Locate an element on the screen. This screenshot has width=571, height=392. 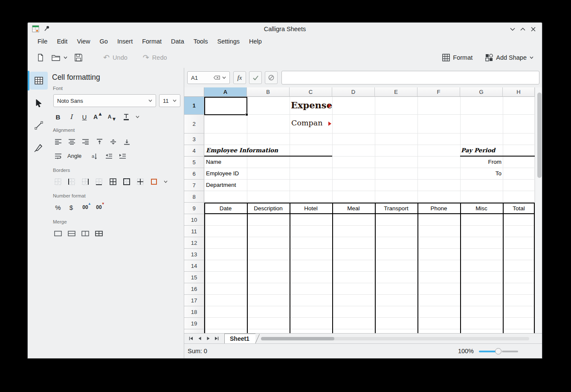
save-button is located at coordinates (78, 58).